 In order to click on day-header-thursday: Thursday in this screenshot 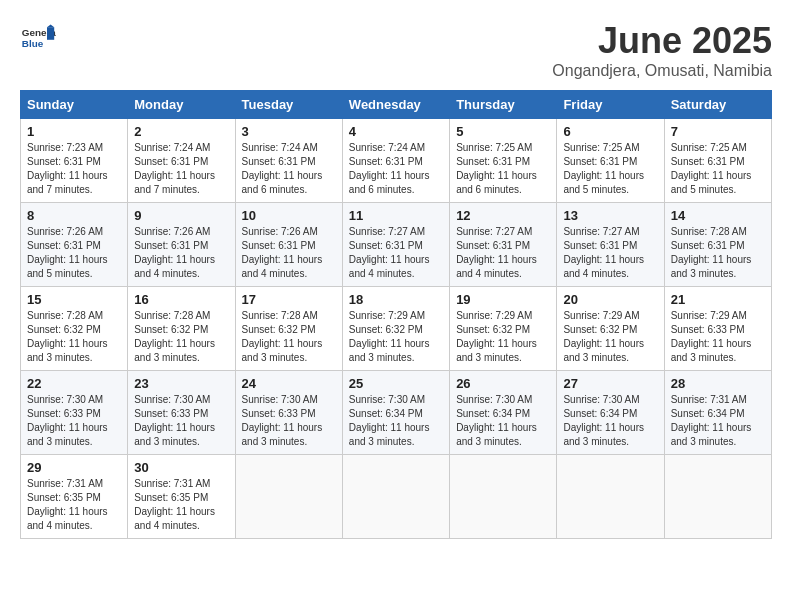, I will do `click(504, 105)`.